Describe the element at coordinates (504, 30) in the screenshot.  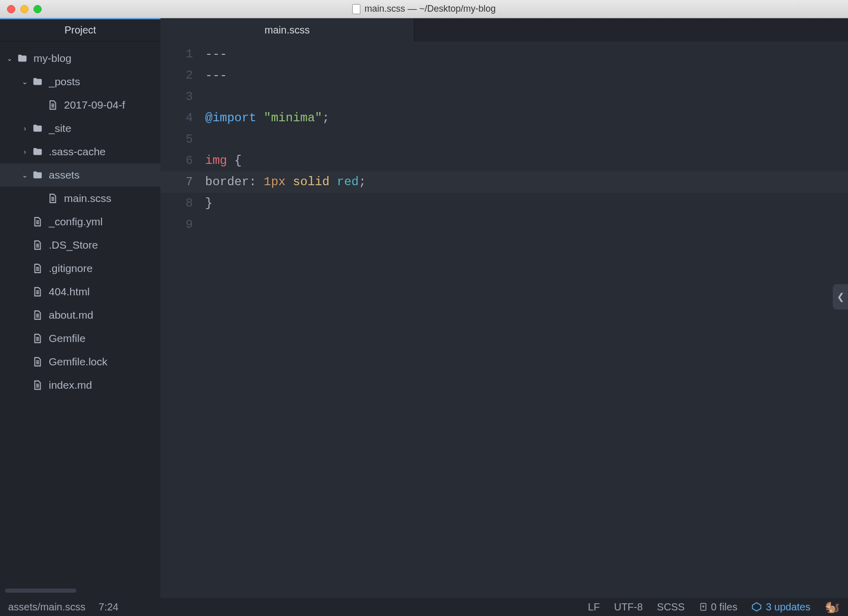
I see `tab-bar: main.scss` at that location.